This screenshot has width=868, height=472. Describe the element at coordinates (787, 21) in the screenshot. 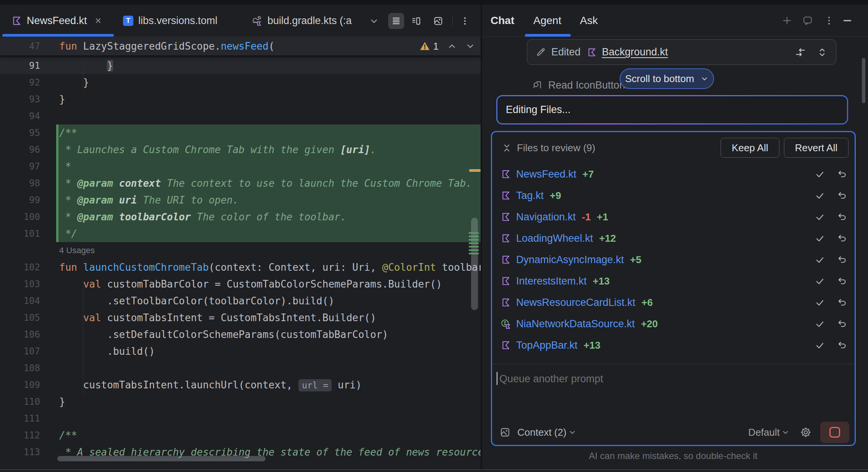

I see `new-chat-plus-icon` at that location.